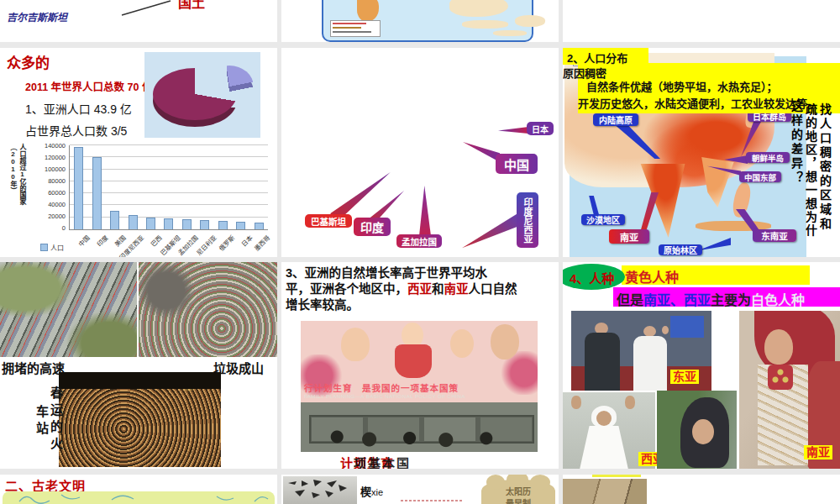  I want to click on growth-west-asia: 西亚, so click(420, 289).